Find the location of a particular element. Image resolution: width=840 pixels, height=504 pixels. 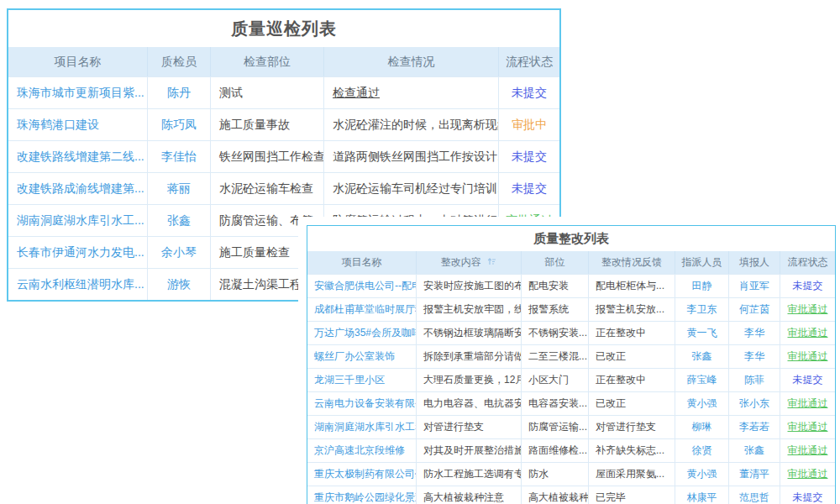

rectification-content: 安装时应按施工图的布置，将... is located at coordinates (469, 286).